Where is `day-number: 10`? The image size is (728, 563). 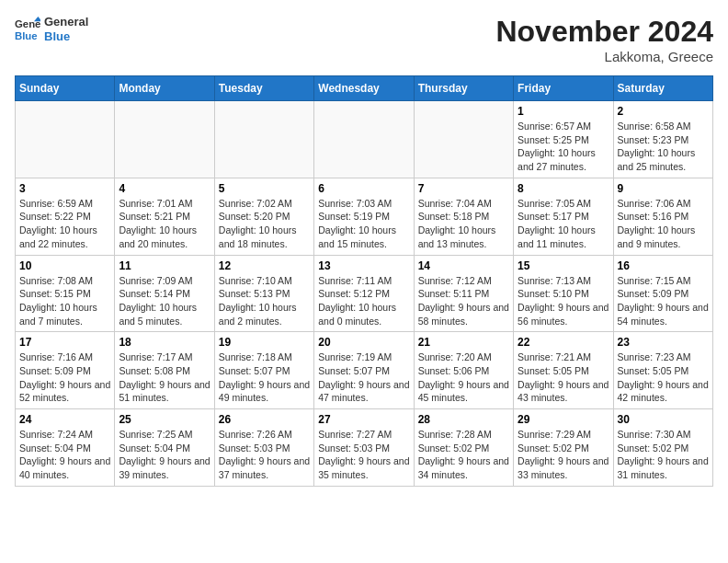 day-number: 10 is located at coordinates (64, 266).